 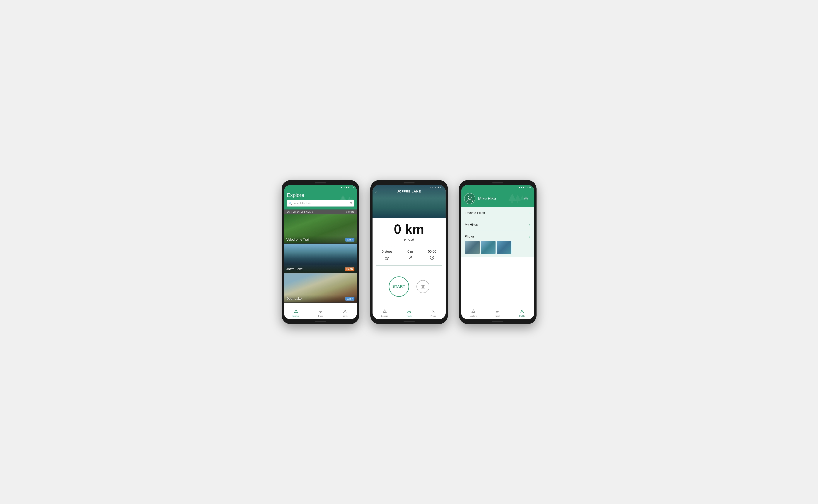 What do you see at coordinates (410, 252) in the screenshot?
I see `stat-distance-value: 0 m` at bounding box center [410, 252].